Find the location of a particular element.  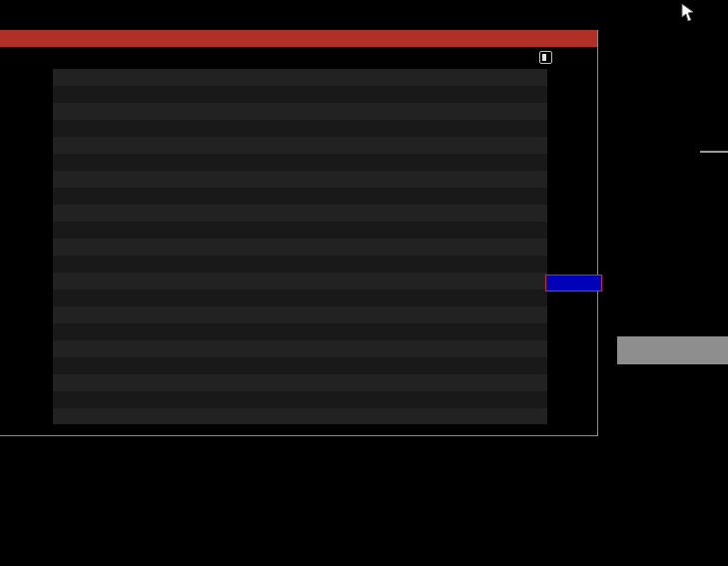

crosshair-price-tag-gray is located at coordinates (714, 152).